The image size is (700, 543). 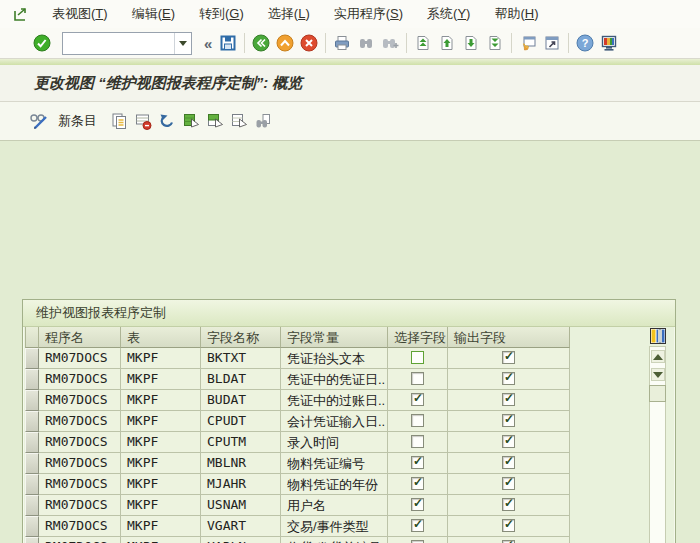 What do you see at coordinates (191, 121) in the screenshot?
I see `select-all-button` at bounding box center [191, 121].